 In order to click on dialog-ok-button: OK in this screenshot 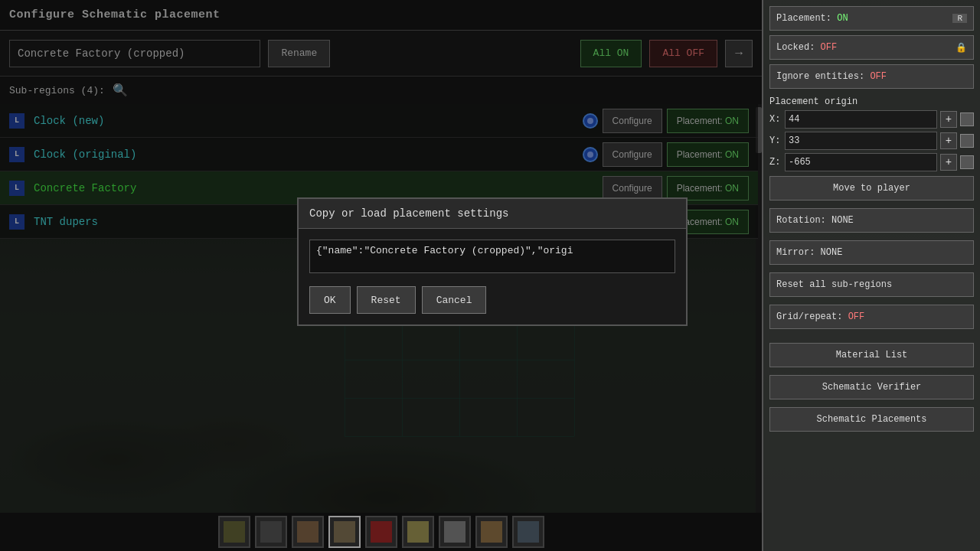, I will do `click(330, 300)`.